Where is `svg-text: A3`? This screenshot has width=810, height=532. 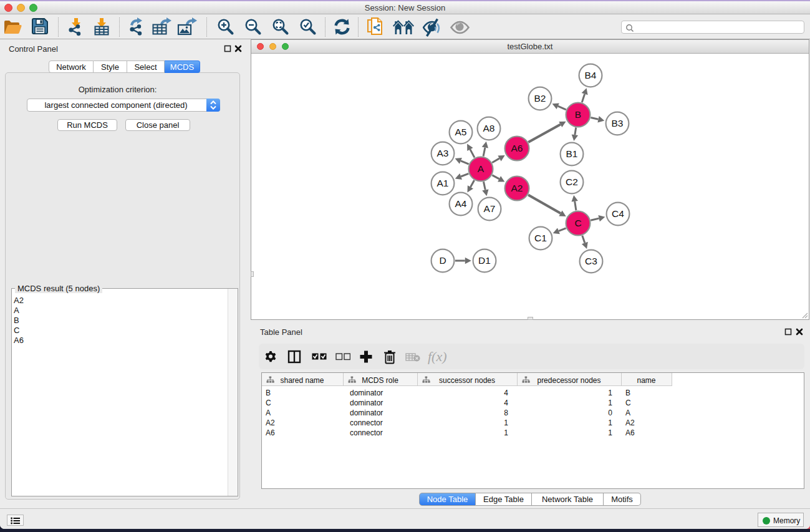
svg-text: A3 is located at coordinates (443, 153).